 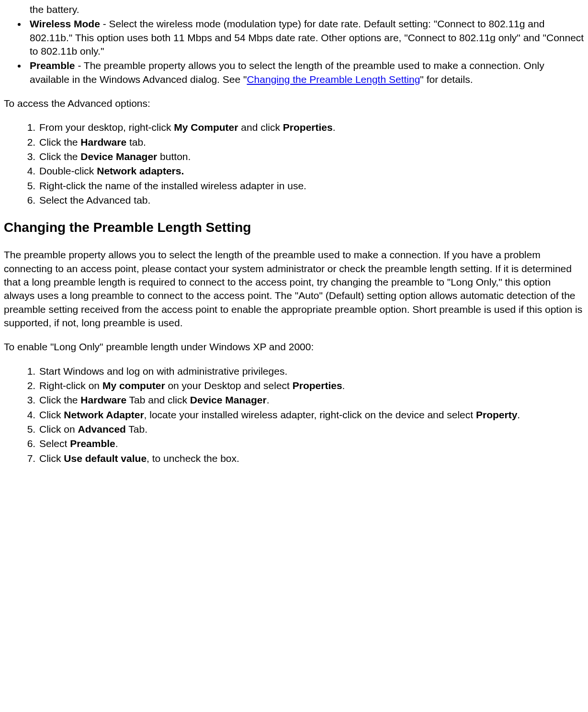 I want to click on bullet-preamble: Preamble - The preamble property allows …, so click(x=305, y=73).